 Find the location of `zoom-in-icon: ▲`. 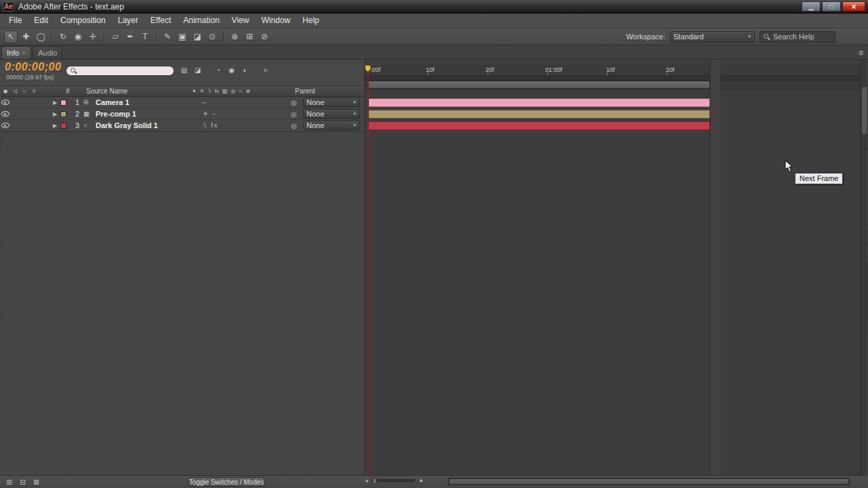

zoom-in-icon: ▲ is located at coordinates (421, 480).